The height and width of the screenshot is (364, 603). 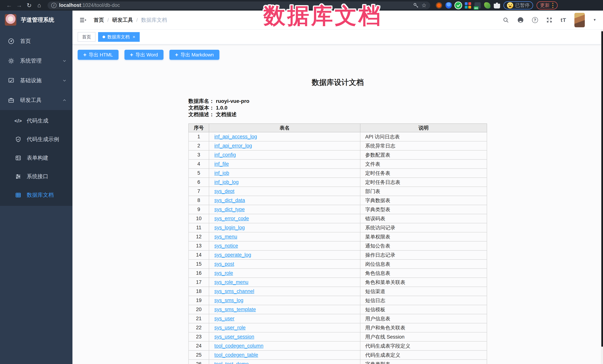 What do you see at coordinates (123, 20) in the screenshot?
I see `breadcrumb-dev-tools: 研发工具` at bounding box center [123, 20].